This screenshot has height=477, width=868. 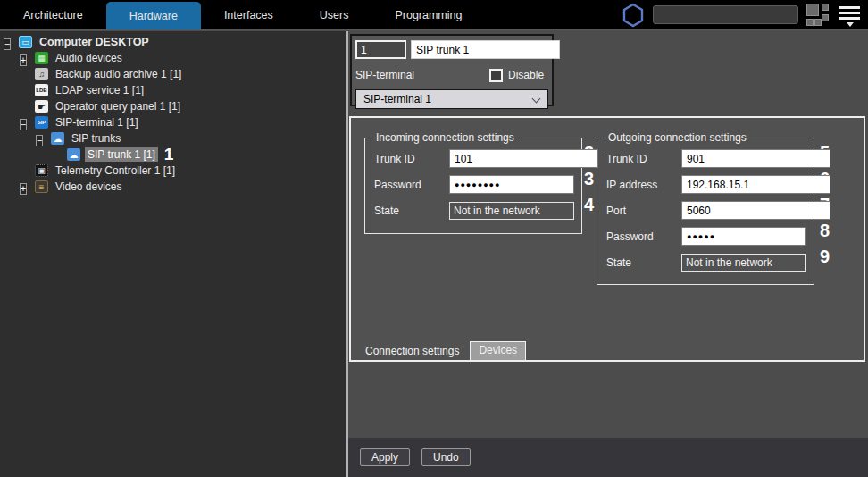 What do you see at coordinates (173, 74) in the screenshot?
I see `tree-item: ♫Backup audio archive 1 [1]` at bounding box center [173, 74].